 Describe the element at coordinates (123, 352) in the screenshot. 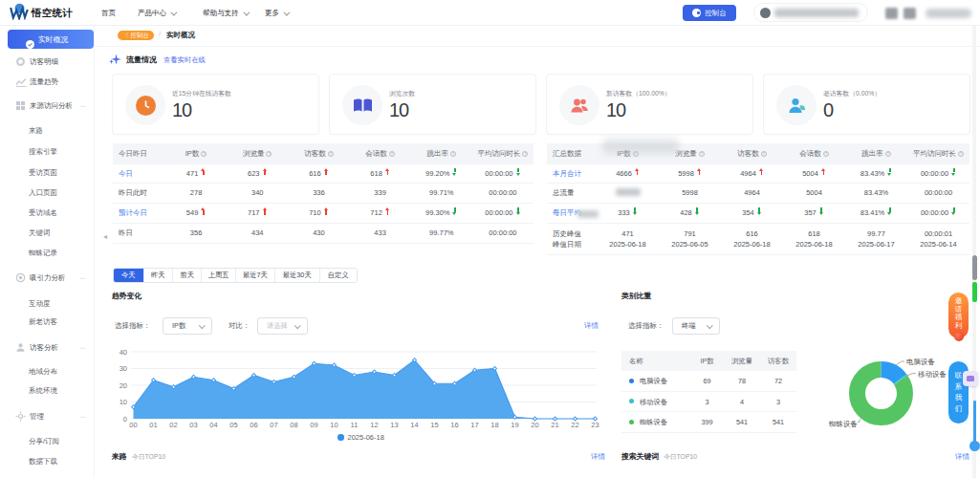

I see `svg-text: 40` at that location.